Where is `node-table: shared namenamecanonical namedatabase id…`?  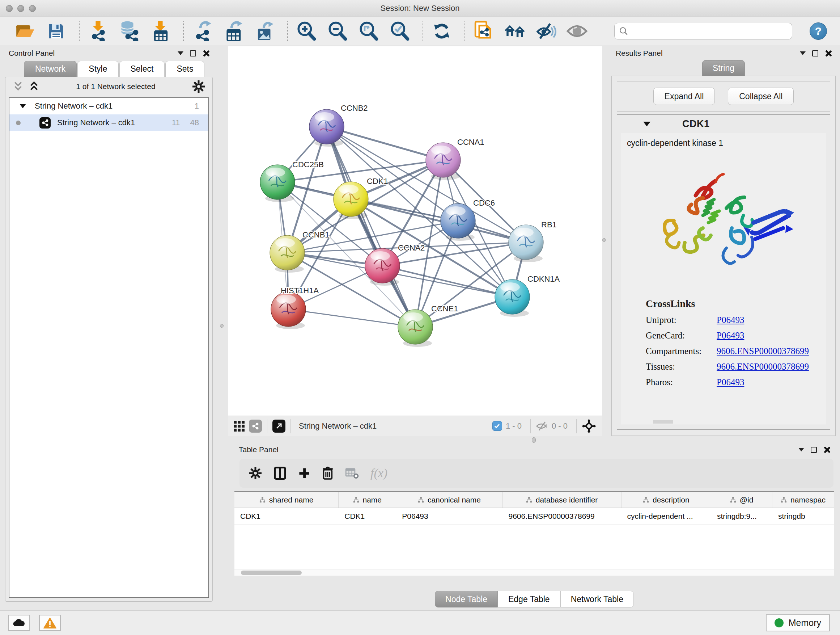
node-table: shared namenamecanonical namedatabase id… is located at coordinates (534, 534).